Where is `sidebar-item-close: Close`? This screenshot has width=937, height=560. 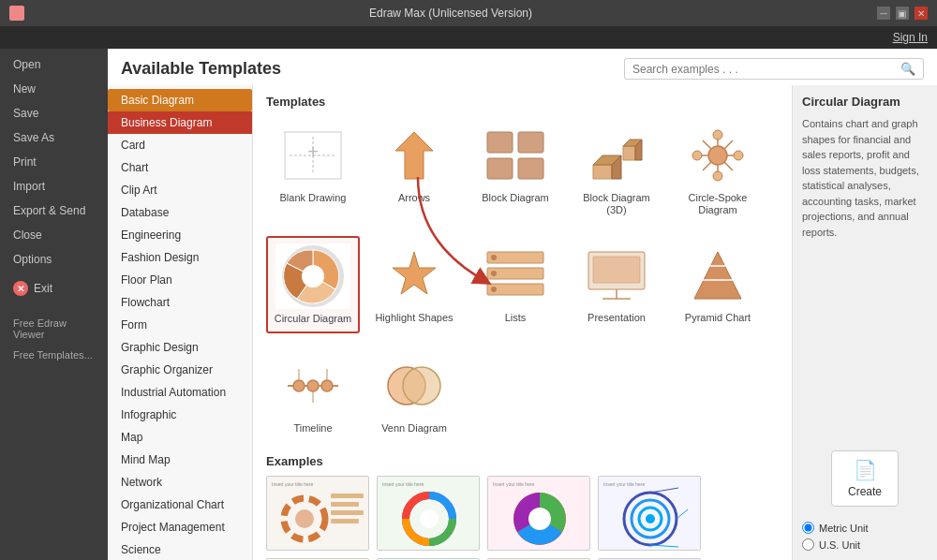
sidebar-item-close: Close is located at coordinates (54, 235).